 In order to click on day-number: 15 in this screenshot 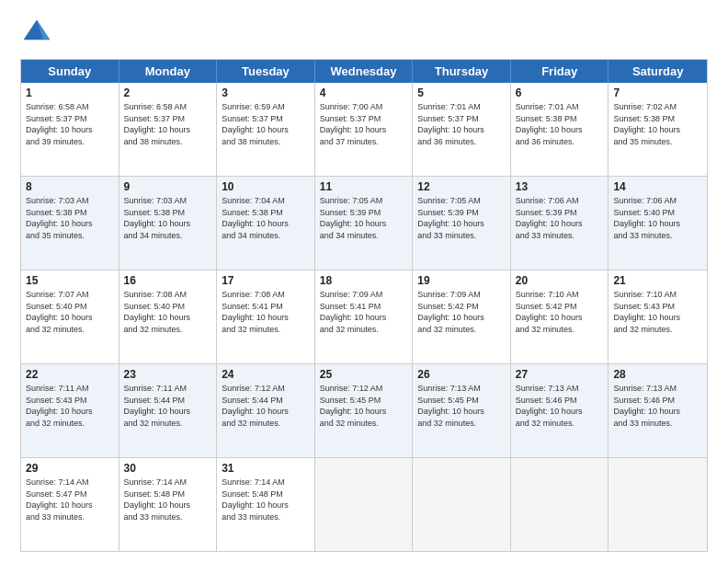, I will do `click(70, 281)`.